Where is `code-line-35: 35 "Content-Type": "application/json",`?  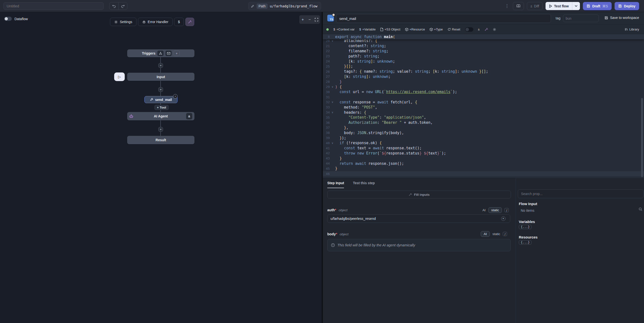
code-line-35: 35 "Content-Type": "application/json", is located at coordinates (484, 118).